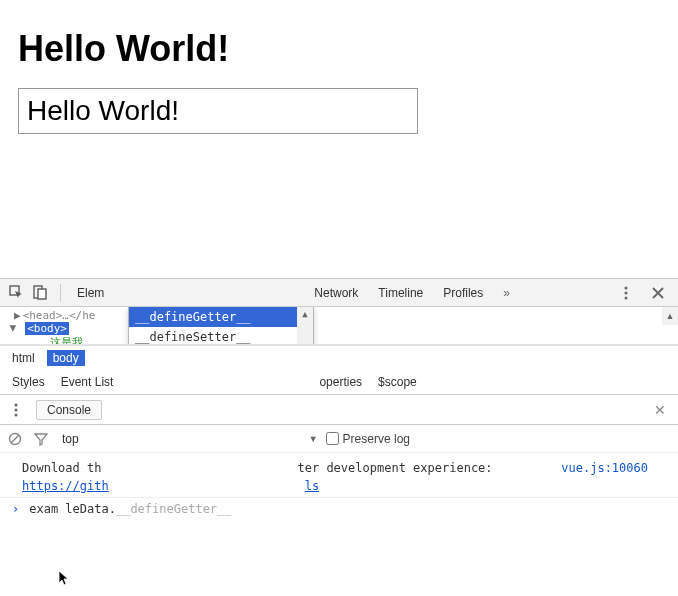  What do you see at coordinates (368, 439) in the screenshot?
I see `preserve-log: Preserve log` at bounding box center [368, 439].